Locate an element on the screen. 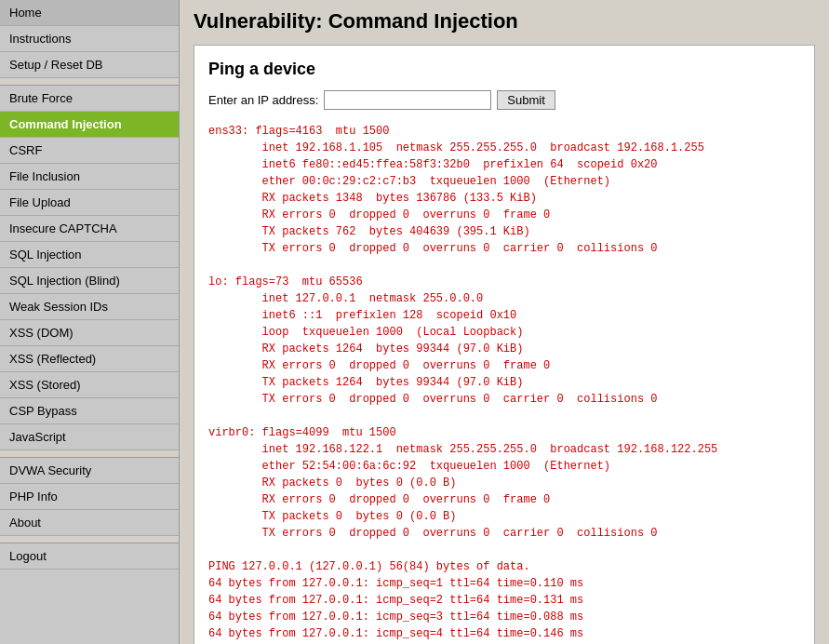 The width and height of the screenshot is (829, 644). sidebar-item-command-injection: Command Injection is located at coordinates (89, 125).